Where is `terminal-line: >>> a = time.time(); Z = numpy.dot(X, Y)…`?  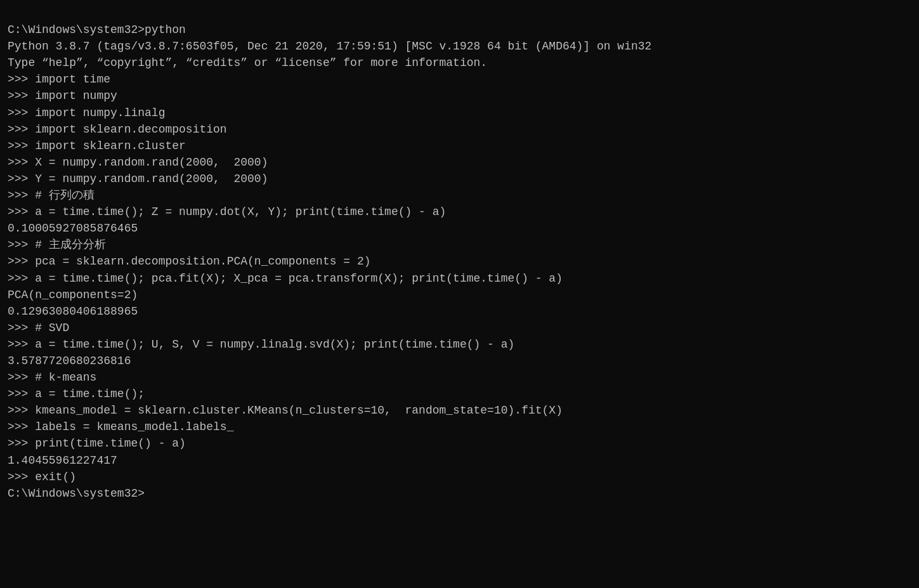
terminal-line: >>> a = time.time(); Z = numpy.dot(X, Y)… is located at coordinates (459, 212).